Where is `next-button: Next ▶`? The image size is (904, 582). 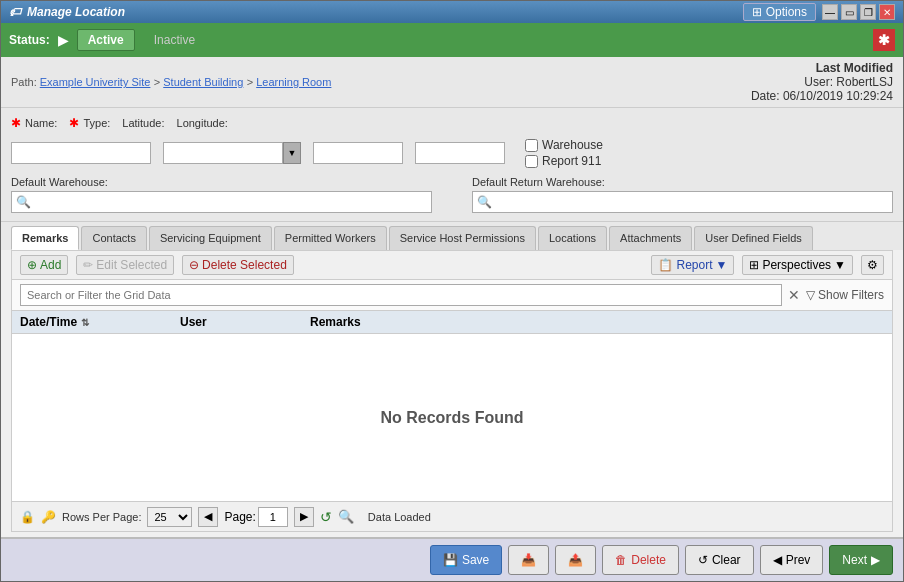
next-button: Next ▶ is located at coordinates (861, 560).